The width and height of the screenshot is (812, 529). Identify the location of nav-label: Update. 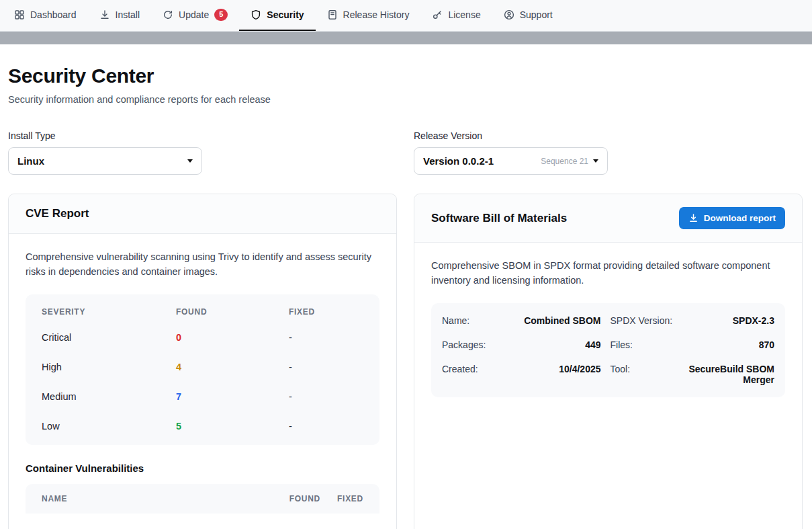
(193, 15).